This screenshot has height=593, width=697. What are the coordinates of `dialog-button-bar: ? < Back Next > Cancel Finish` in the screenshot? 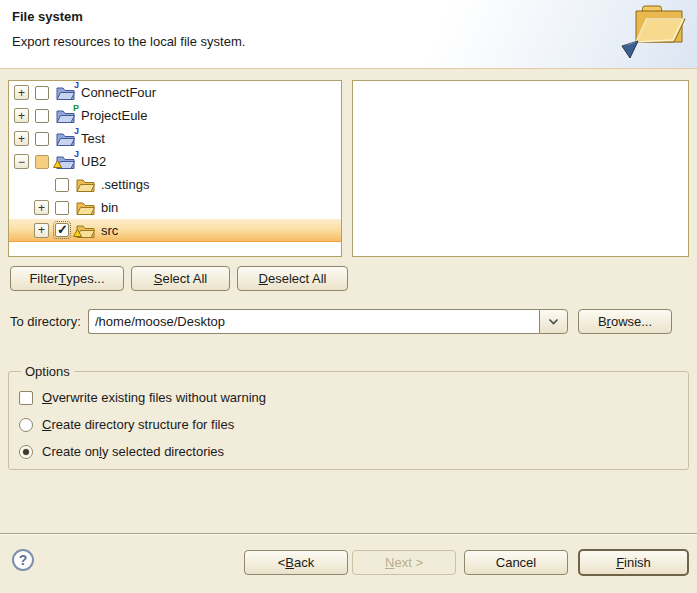 It's located at (348, 563).